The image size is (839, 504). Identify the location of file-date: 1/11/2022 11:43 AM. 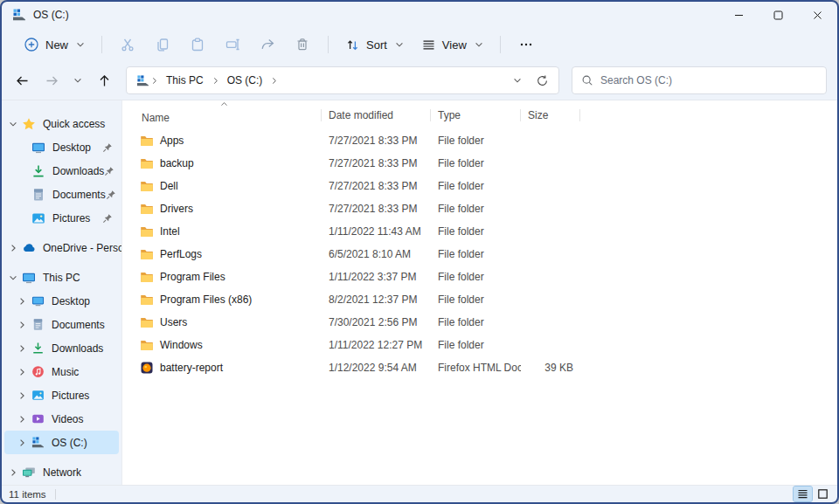
(376, 231).